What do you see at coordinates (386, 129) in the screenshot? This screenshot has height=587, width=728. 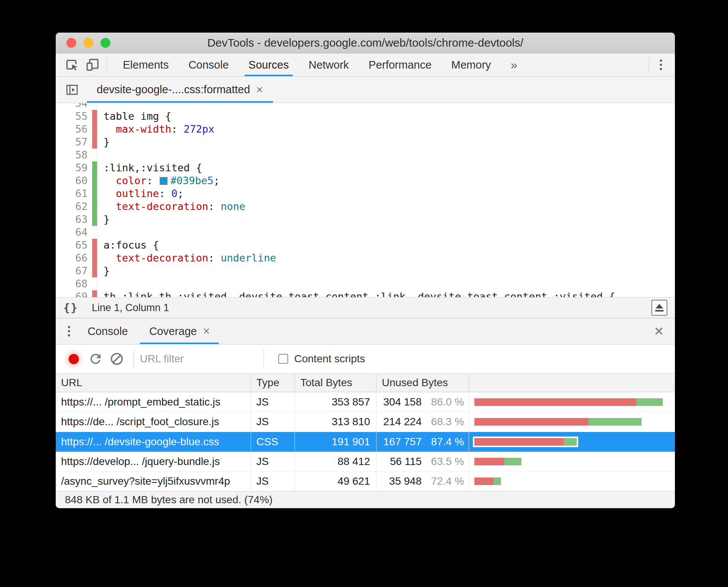 I see `code-text: max-width: 272px` at bounding box center [386, 129].